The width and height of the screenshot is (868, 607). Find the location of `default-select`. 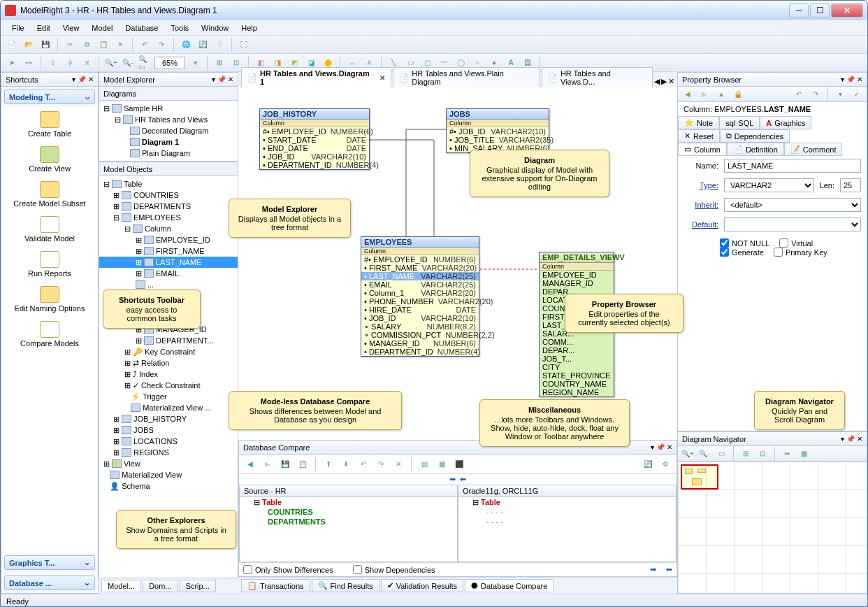

default-select is located at coordinates (793, 224).